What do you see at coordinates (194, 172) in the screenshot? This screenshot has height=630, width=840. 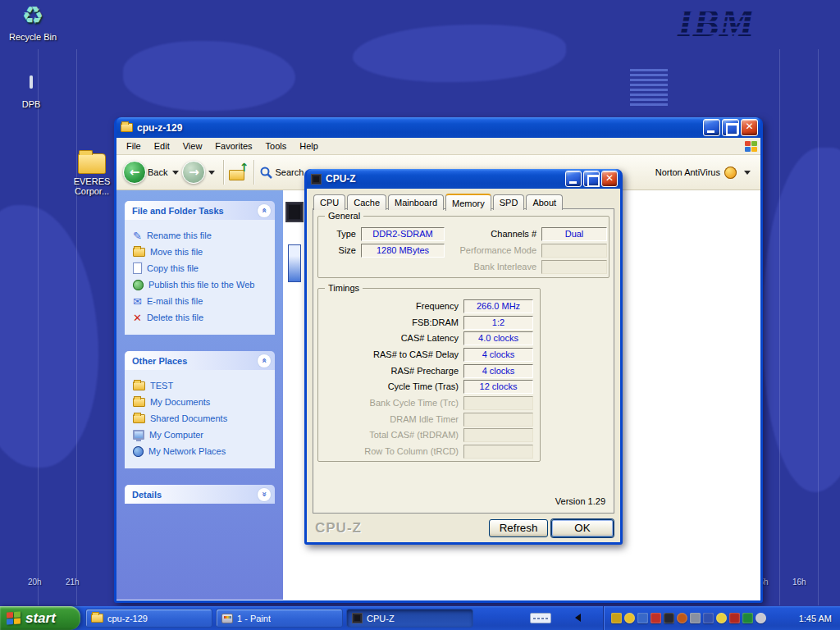 I see `forward-button` at bounding box center [194, 172].